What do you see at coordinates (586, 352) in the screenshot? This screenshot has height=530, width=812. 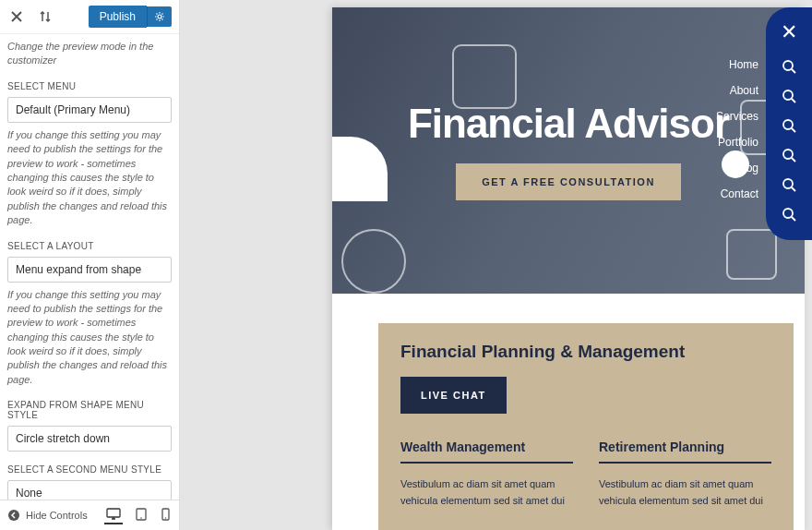 I see `section-title: Financial Planning & Management` at bounding box center [586, 352].